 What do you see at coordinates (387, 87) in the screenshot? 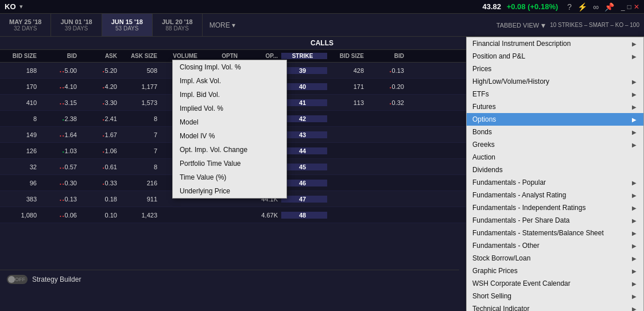
I see `cell-put-bid: •0.20` at bounding box center [387, 87].